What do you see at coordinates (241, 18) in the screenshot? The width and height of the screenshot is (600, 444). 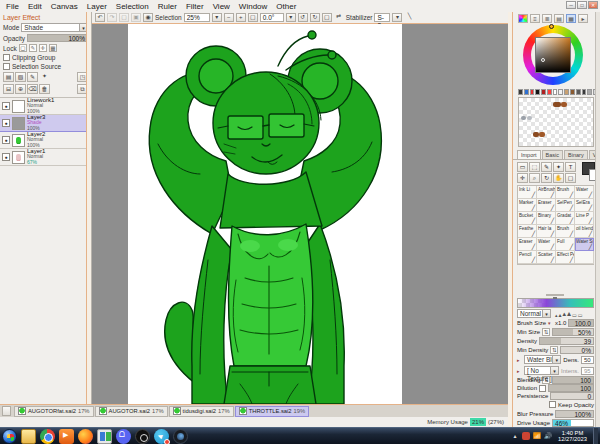 I see `zoom-in-button: +` at bounding box center [241, 18].